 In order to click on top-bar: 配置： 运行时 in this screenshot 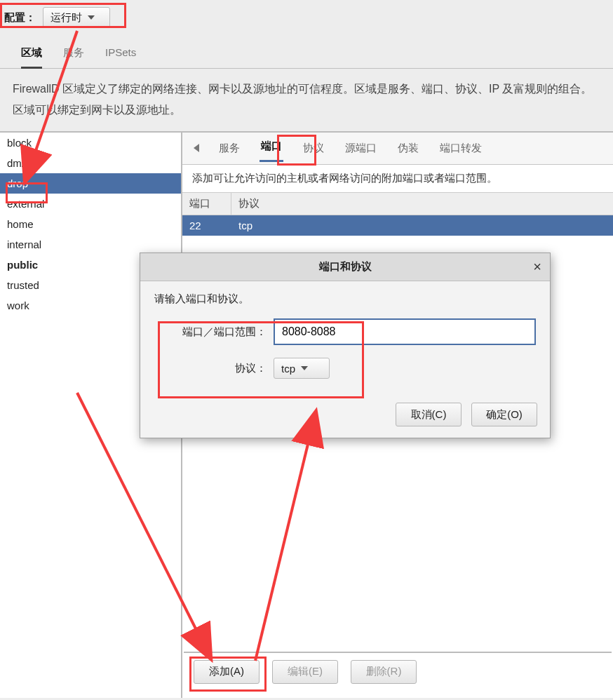, I will do `click(306, 18)`.